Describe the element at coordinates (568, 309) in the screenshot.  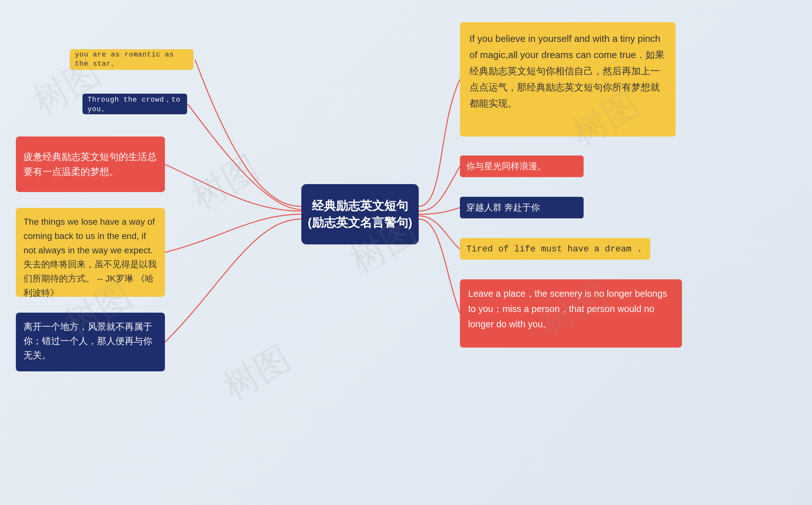
I see `node-right-large2-text: Leave a place，the scenery is no longer b…` at that location.